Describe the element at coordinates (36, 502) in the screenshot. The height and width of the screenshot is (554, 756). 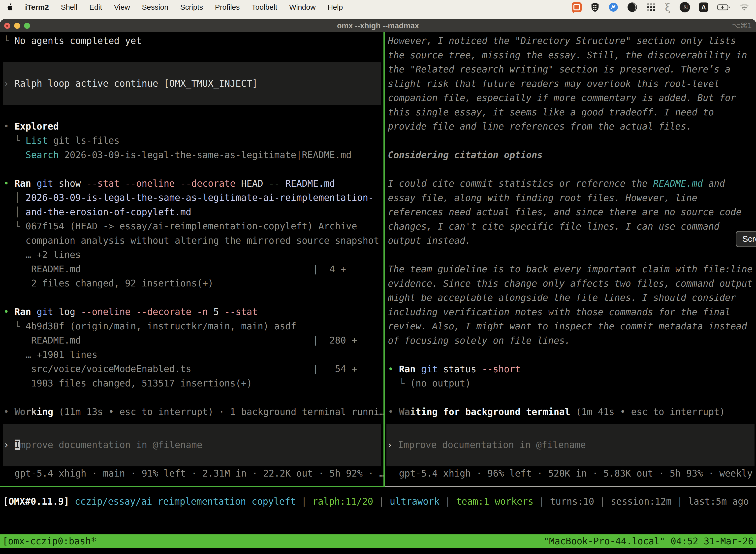
I see `text-segment: [OMX#0.11.9]` at that location.